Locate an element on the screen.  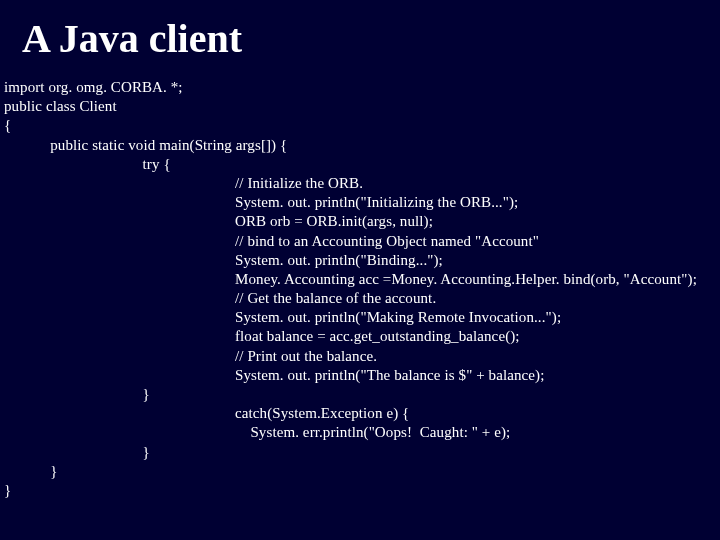
code-line: // bind to an Accounting Object named "A… is located at coordinates (272, 241).